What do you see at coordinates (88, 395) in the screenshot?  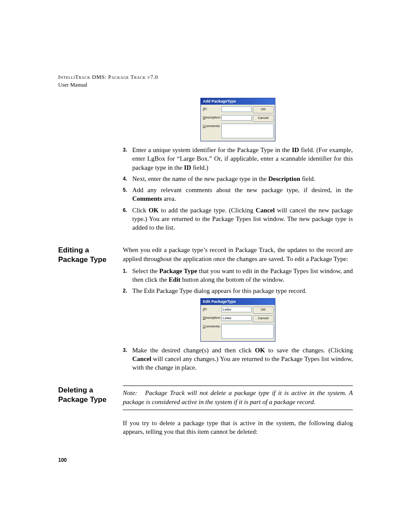 I see `deleting-heading: Deleting a Package Type` at bounding box center [88, 395].